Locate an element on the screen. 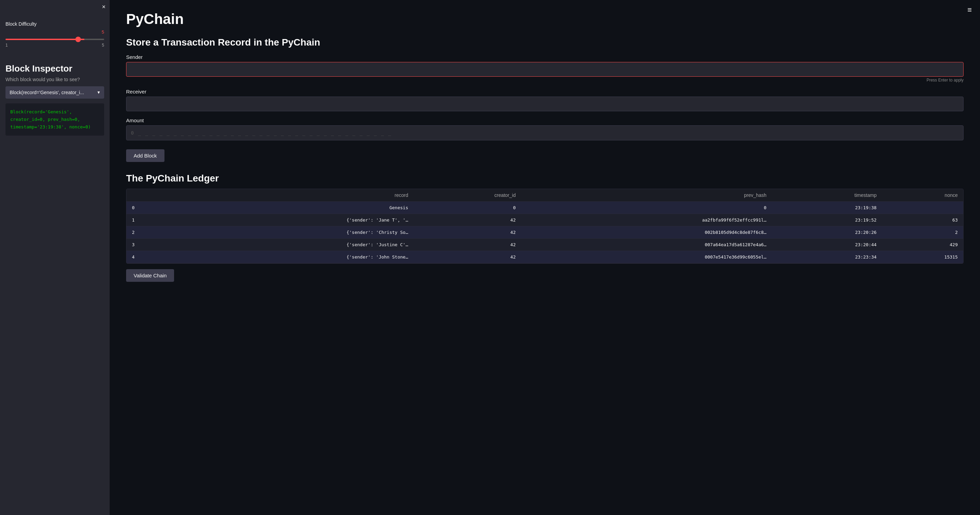  add-block-button: Add Block is located at coordinates (145, 156).